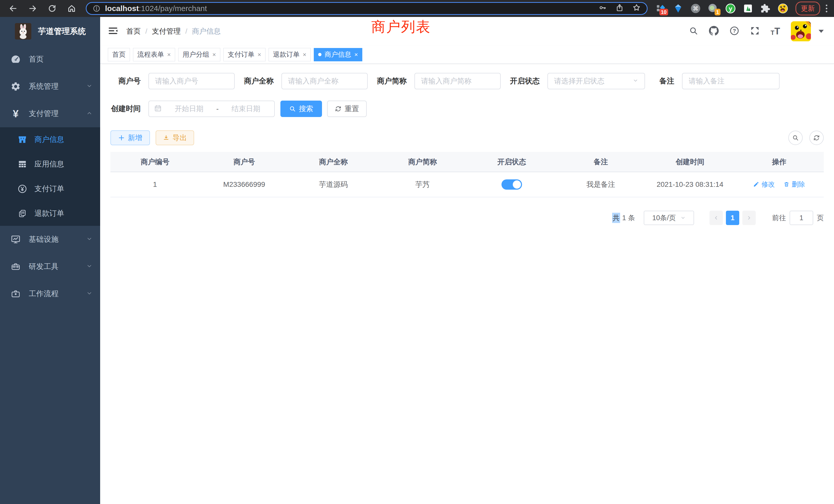 The image size is (834, 504). What do you see at coordinates (126, 109) in the screenshot?
I see `create-time-label: 创建时间` at bounding box center [126, 109].